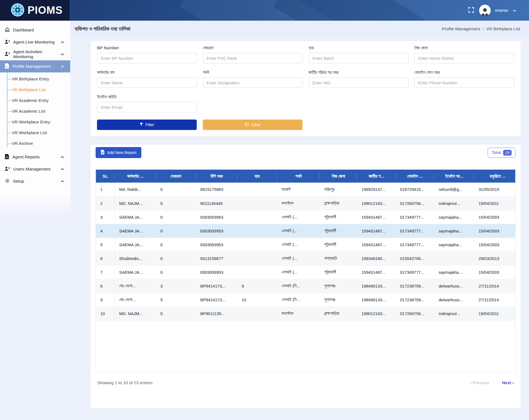 The height and width of the screenshot is (420, 529). I want to click on column-header-4: ব্যাচ, so click(257, 176).